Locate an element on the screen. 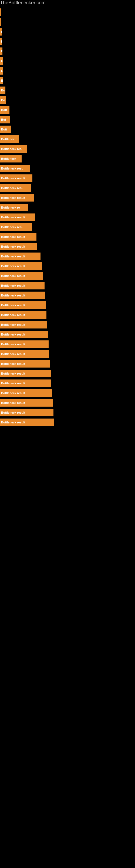  bar-row: Bottleneck res is located at coordinates (68, 149).